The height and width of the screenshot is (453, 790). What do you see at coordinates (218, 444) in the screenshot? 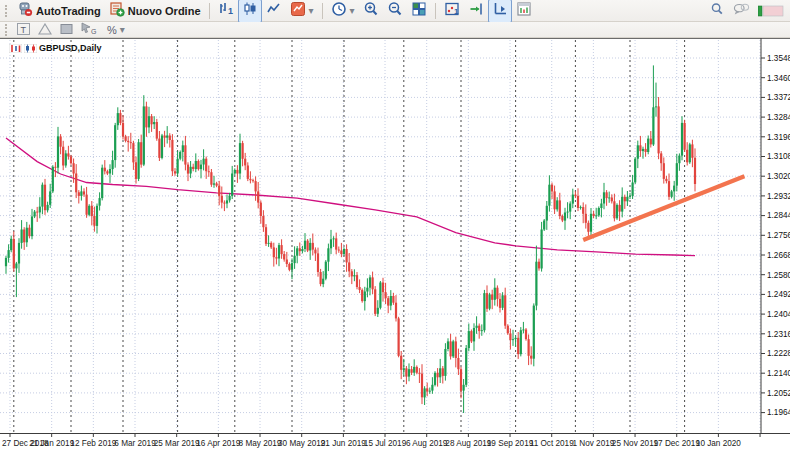
I see `date-tick-label: 16 Apr 2019` at bounding box center [218, 444].